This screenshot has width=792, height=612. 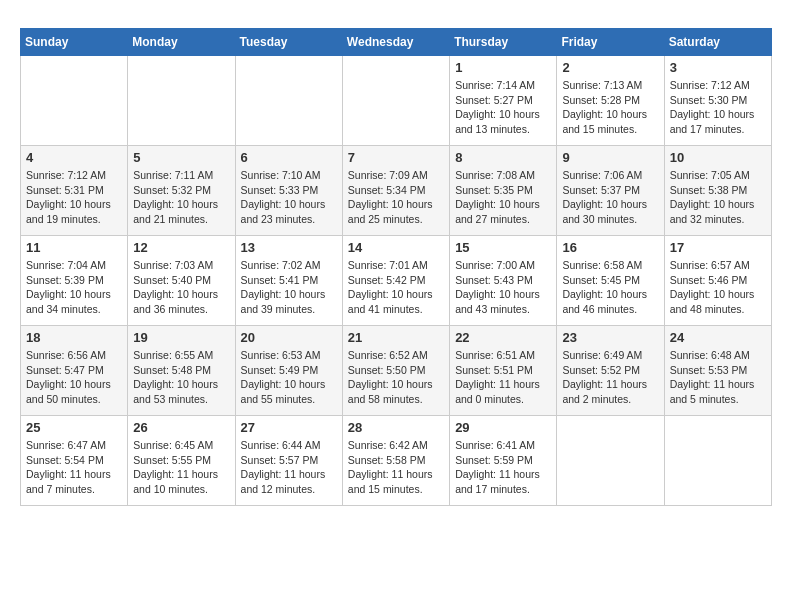 What do you see at coordinates (718, 158) in the screenshot?
I see `day-number: 10` at bounding box center [718, 158].